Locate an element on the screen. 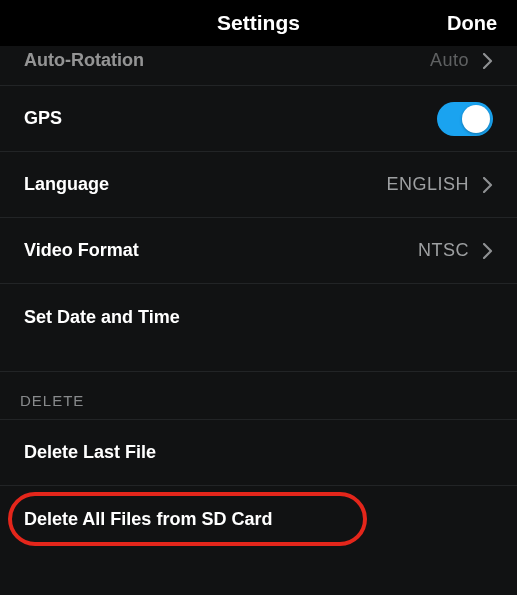 This screenshot has height=595, width=517. header-bar: Settings Done is located at coordinates (258, 23).